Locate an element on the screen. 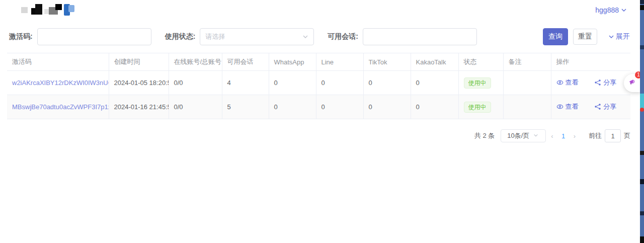 This screenshot has height=243, width=644. user-menu: hgg888 is located at coordinates (611, 10).